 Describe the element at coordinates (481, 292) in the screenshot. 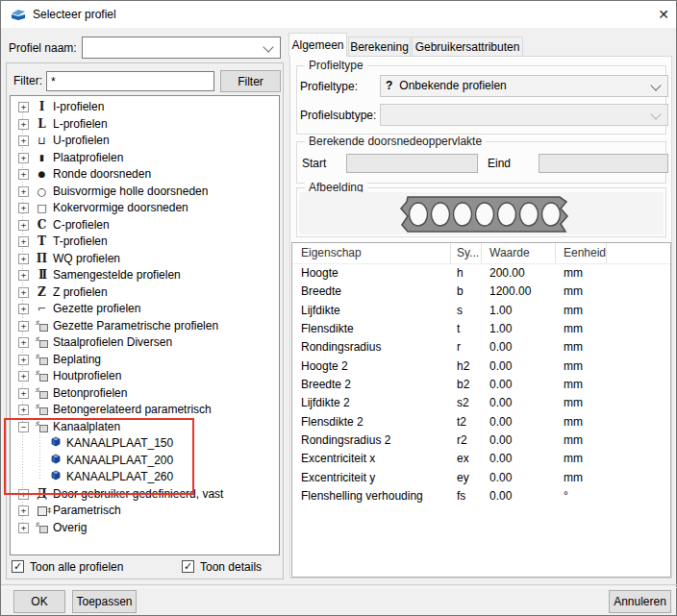

I see `table-row: Breedteb1200.00mm` at that location.